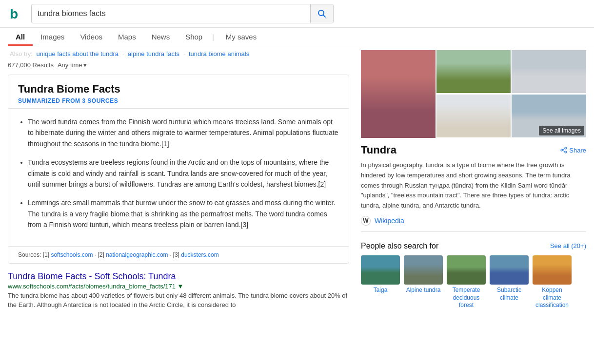 The width and height of the screenshot is (594, 364). What do you see at coordinates (78, 54) in the screenshot?
I see `also-try-link-1: unique facts about the tundra` at bounding box center [78, 54].